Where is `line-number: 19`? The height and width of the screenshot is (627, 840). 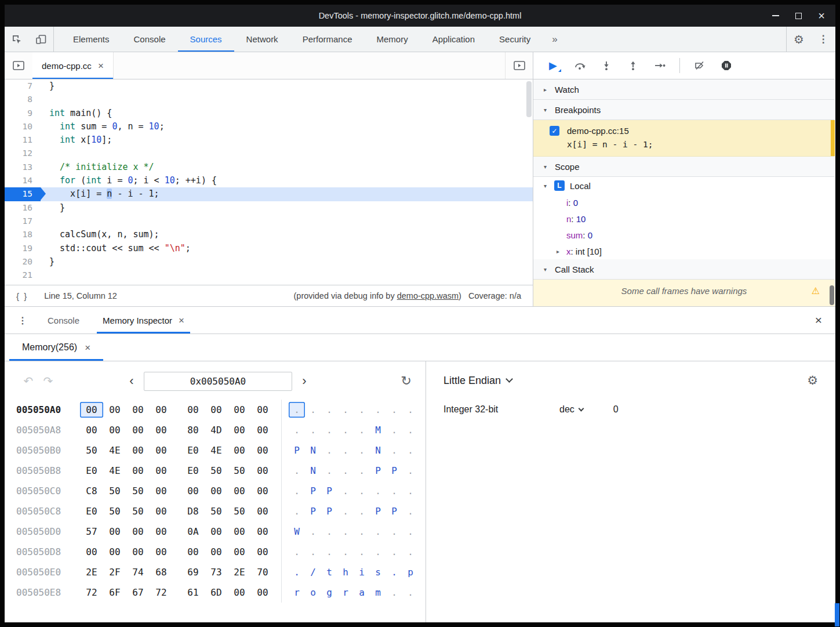 line-number: 19 is located at coordinates (23, 248).